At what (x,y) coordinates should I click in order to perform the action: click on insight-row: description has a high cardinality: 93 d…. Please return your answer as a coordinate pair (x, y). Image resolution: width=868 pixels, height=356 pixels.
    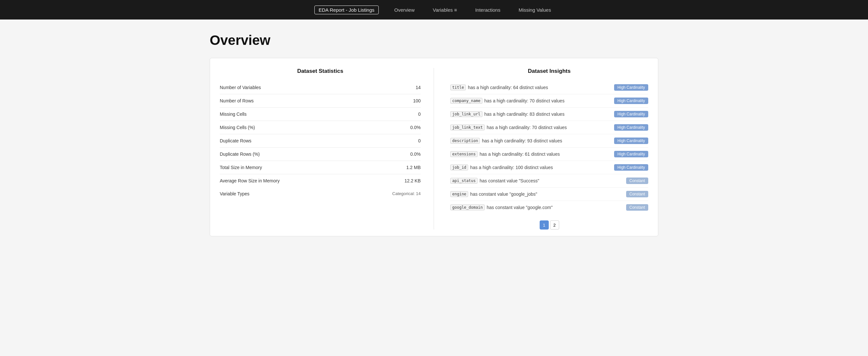
    Looking at the image, I should click on (549, 141).